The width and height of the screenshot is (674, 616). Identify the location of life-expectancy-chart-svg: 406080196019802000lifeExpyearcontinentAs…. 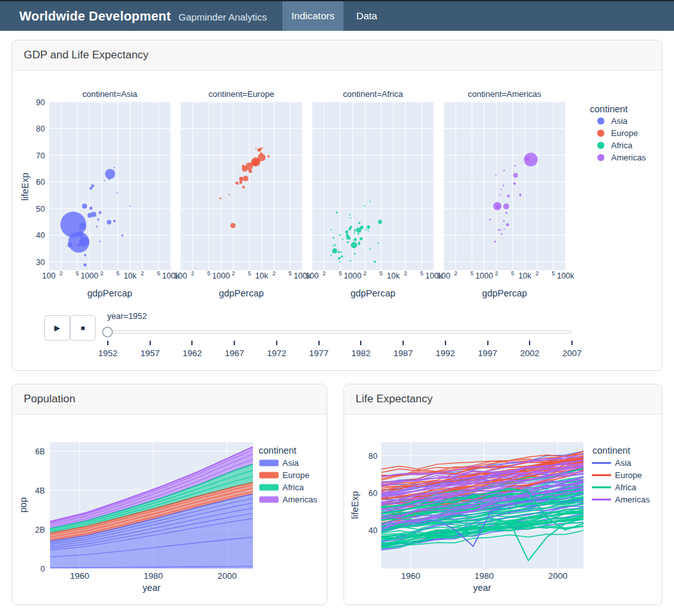
(503, 509).